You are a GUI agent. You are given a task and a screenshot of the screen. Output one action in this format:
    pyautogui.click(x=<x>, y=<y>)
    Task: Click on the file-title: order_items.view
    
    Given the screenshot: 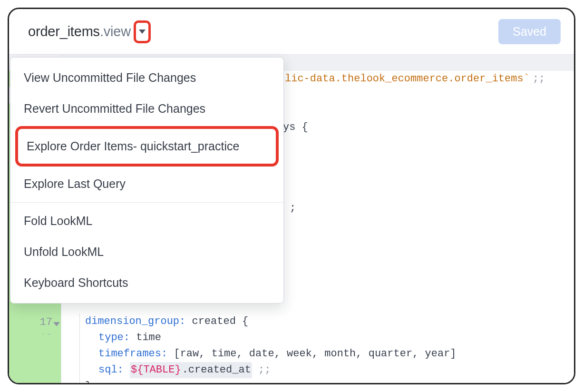 What is the action you would take?
    pyautogui.click(x=79, y=31)
    